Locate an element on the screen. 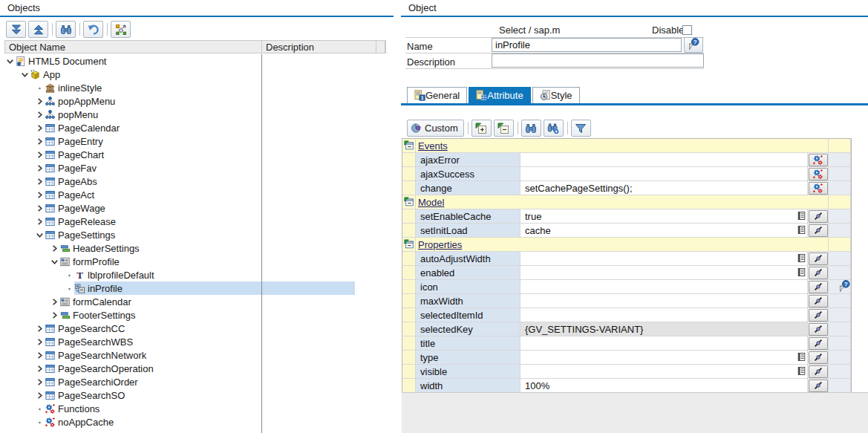 This screenshot has height=433, width=868. tree-item-content: HeaderSettings is located at coordinates (101, 248).